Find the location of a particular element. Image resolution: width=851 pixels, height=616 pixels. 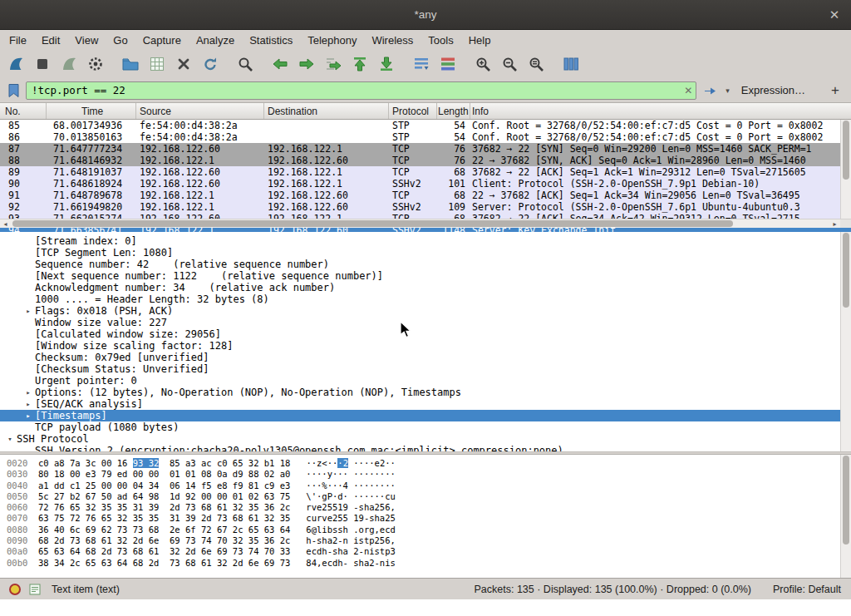

detail-line: ▾SSH Protocol is located at coordinates (426, 439).